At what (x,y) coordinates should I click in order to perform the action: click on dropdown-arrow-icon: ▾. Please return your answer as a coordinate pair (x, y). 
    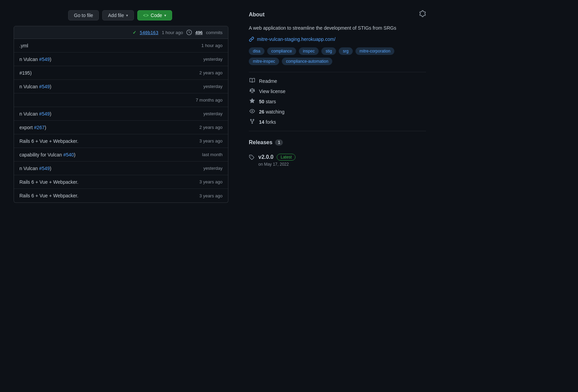
    Looking at the image, I should click on (127, 16).